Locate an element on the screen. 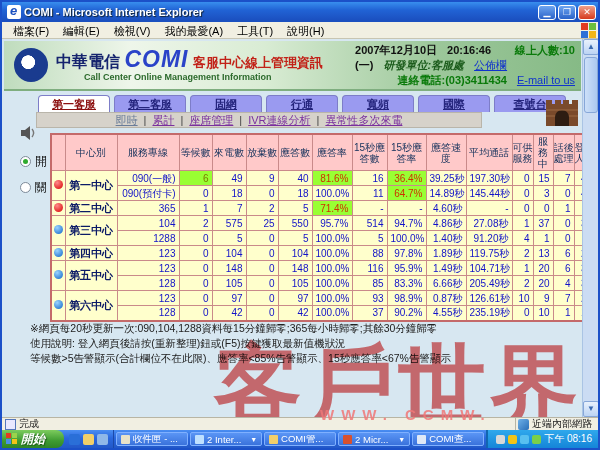 This screenshot has height=450, width=600. email-link: E-mail to us is located at coordinates (546, 80).